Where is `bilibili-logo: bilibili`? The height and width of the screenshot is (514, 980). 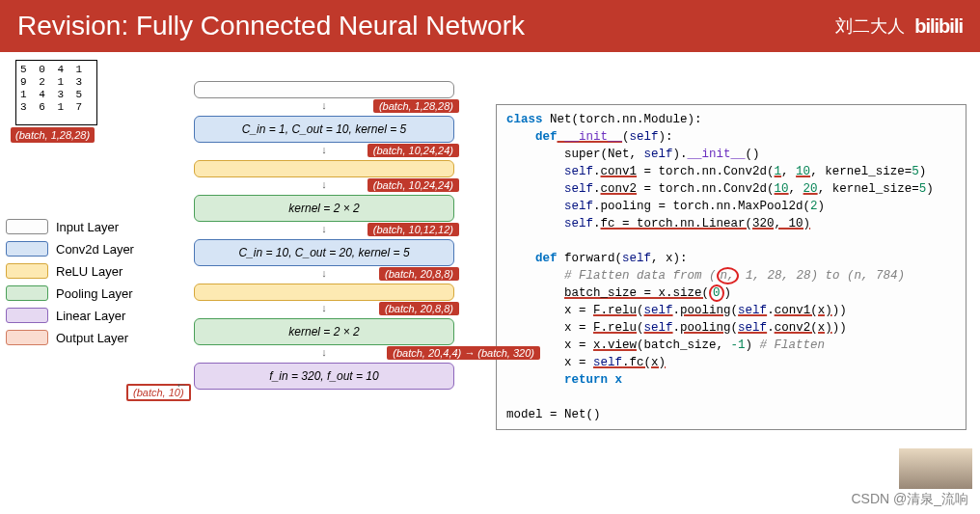 bilibili-logo: bilibili is located at coordinates (939, 27).